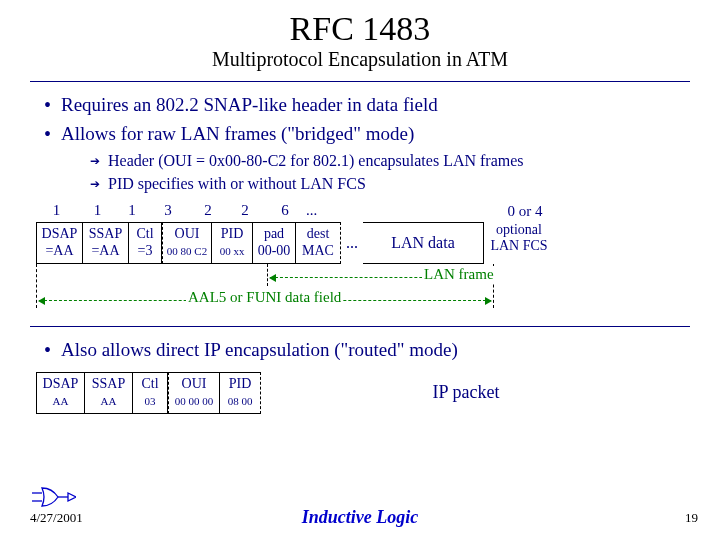  I want to click on c1t: SSAP, so click(106, 234).